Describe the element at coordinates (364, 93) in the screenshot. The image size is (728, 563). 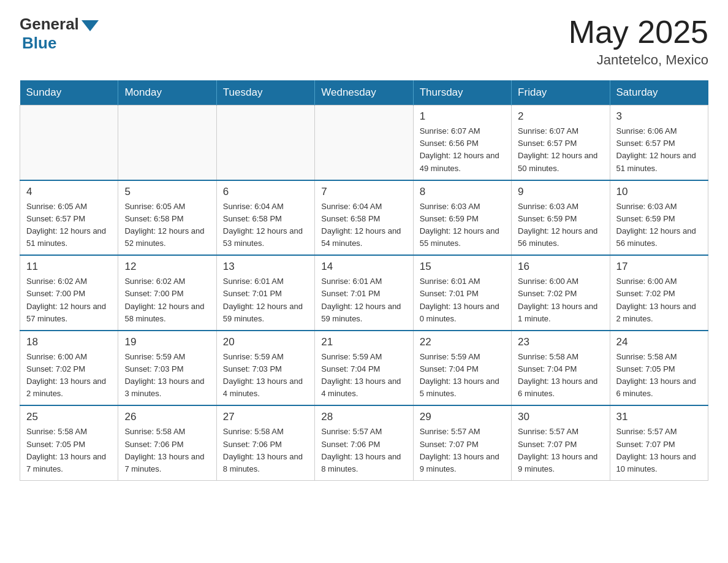
I see `day-of-week-header: Wednesday` at that location.